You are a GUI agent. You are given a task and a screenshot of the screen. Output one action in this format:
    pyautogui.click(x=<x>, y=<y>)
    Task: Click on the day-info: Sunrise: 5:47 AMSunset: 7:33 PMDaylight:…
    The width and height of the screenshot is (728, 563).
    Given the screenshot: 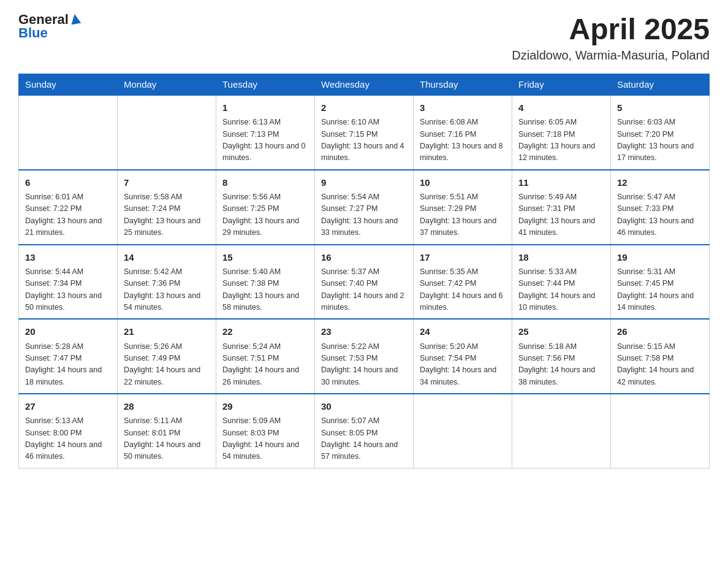 What is the action you would take?
    pyautogui.click(x=660, y=215)
    